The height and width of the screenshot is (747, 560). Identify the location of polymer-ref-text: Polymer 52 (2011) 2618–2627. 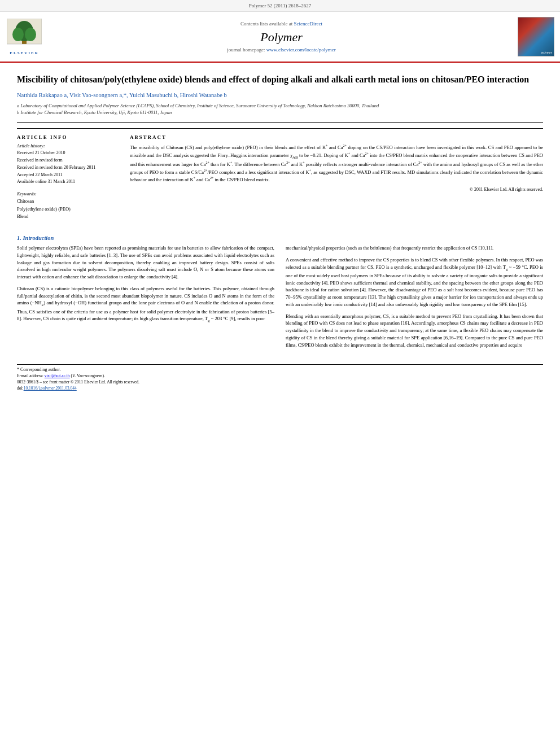
(280, 6).